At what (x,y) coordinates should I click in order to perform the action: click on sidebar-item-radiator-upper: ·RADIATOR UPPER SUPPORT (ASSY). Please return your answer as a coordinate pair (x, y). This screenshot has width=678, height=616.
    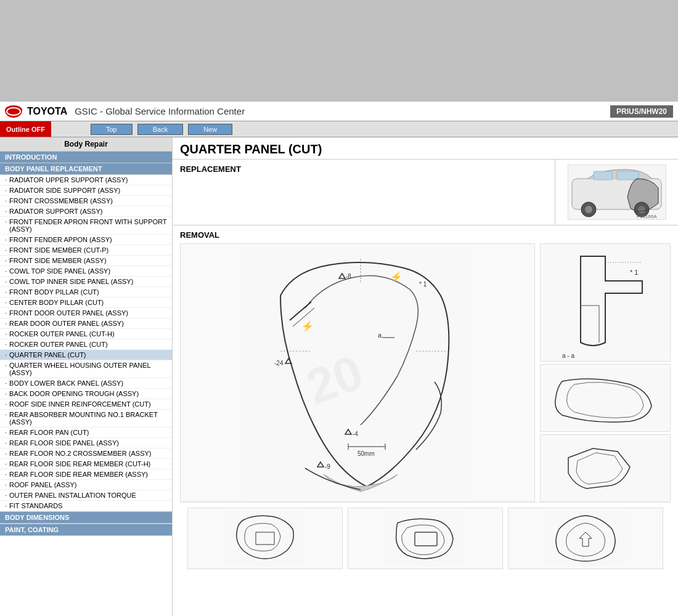
    Looking at the image, I should click on (86, 180).